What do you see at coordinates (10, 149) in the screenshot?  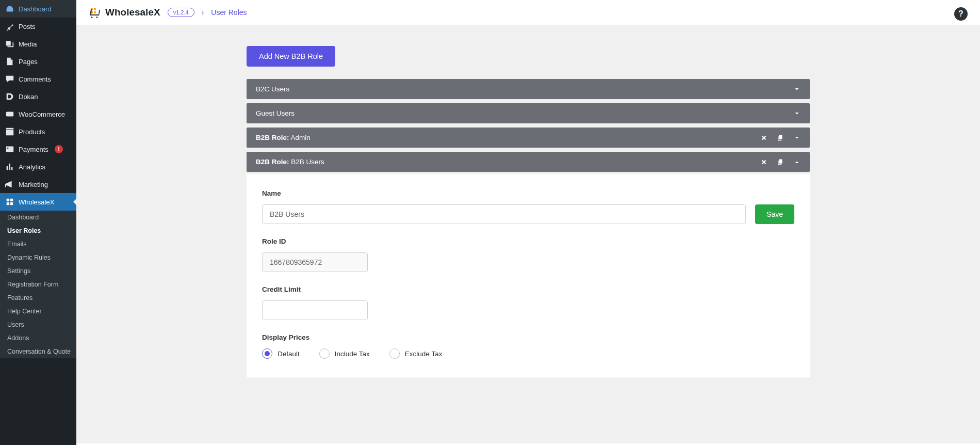 I see `payment-icon` at bounding box center [10, 149].